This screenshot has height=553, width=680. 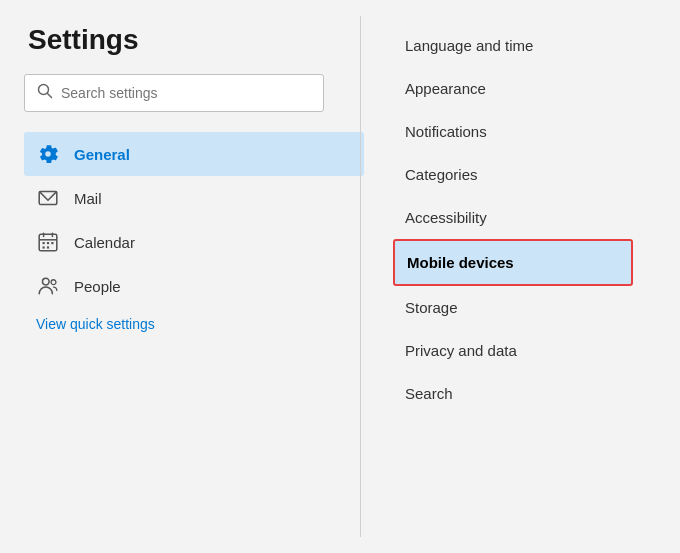 I want to click on sidebar-item-general-label: General, so click(x=102, y=154).